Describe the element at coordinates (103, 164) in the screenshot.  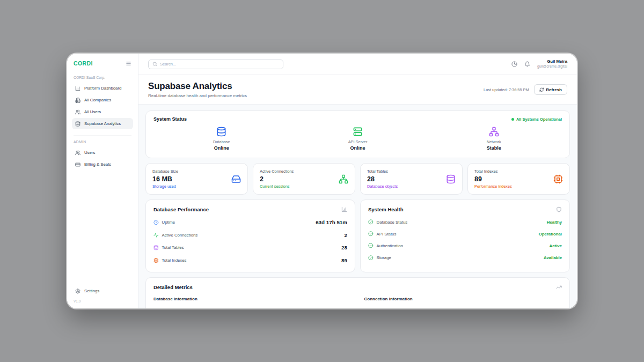
I see `sidebar-item-billing-seats: Billing & Seats` at that location.